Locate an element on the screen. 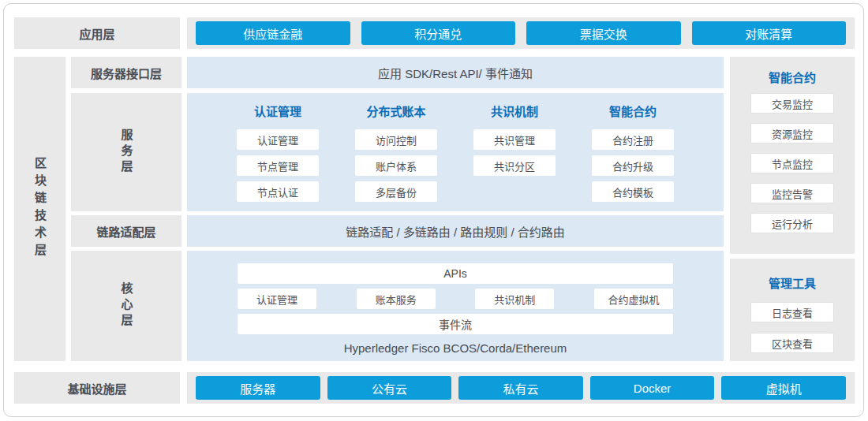 The image size is (868, 421). service-column-contract: 智能合约 合约注册 合约升级 合约模板 is located at coordinates (633, 152).